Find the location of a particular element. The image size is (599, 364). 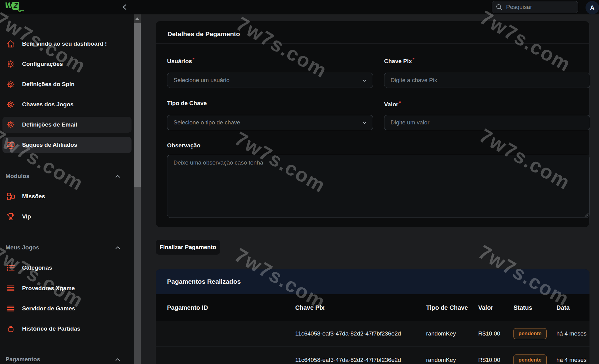

brand-logo-suffix: BET is located at coordinates (21, 11).